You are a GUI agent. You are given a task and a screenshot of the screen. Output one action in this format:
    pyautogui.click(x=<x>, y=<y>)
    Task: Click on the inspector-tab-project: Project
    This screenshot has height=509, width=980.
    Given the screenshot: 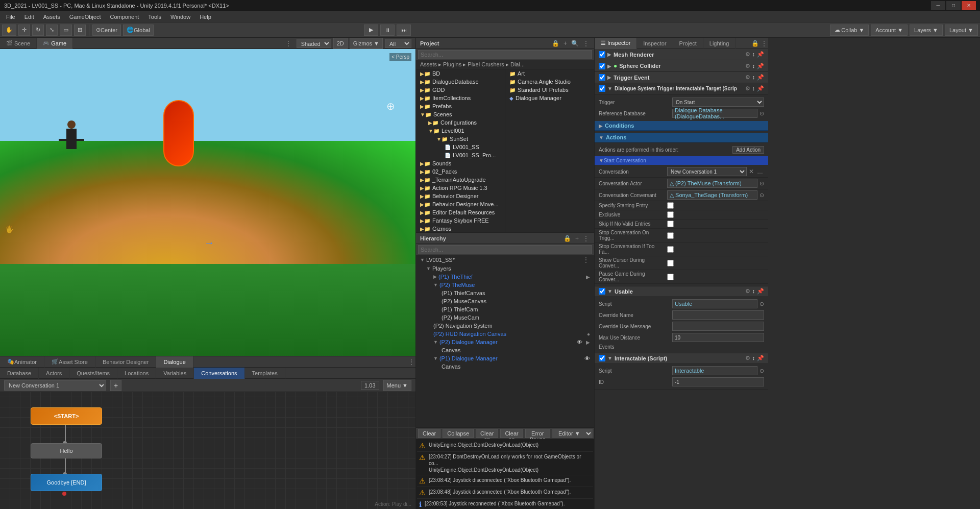 What is the action you would take?
    pyautogui.click(x=688, y=43)
    